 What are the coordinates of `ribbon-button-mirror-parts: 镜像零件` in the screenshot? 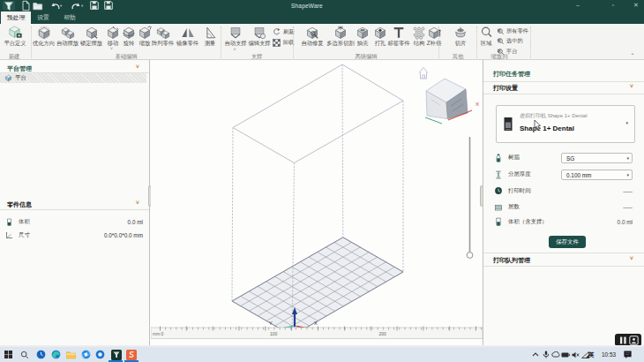 It's located at (187, 35).